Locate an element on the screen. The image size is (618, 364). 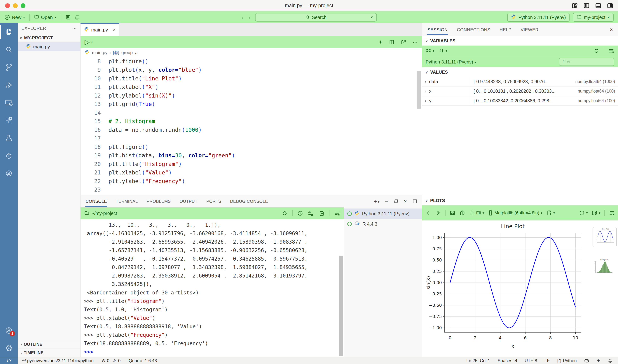
code-line: 18plt.figure() is located at coordinates (251, 147).